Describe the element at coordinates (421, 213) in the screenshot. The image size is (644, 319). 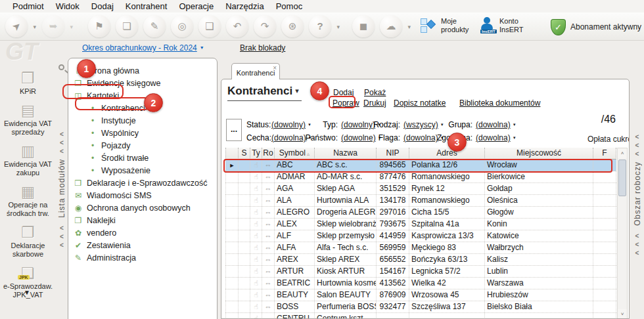
I see `table-row: ALEGRO Drogeria ALEGR 297016 Cicha 15/5 …` at that location.